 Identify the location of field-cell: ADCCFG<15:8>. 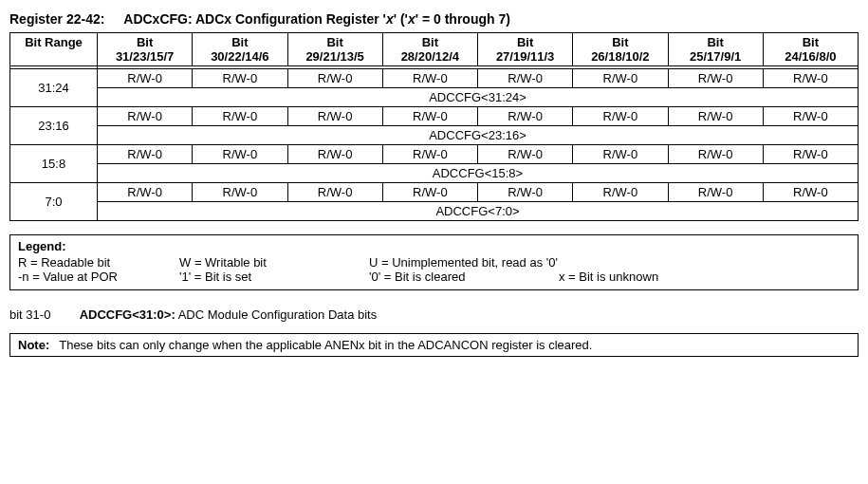
(478, 174).